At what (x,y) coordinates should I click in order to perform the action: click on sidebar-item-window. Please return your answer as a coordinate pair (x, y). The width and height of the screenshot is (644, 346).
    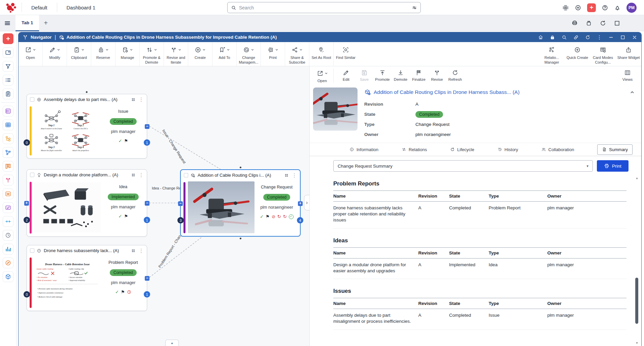
    Looking at the image, I should click on (8, 53).